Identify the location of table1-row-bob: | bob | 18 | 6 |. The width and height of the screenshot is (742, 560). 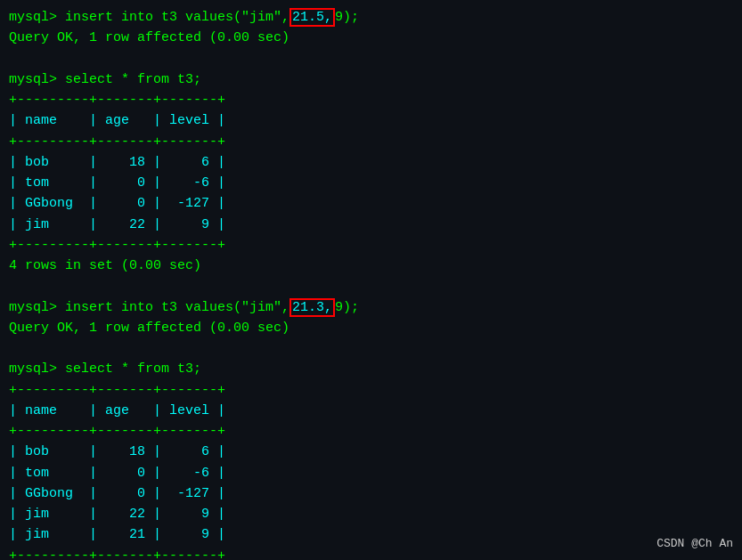
(371, 162).